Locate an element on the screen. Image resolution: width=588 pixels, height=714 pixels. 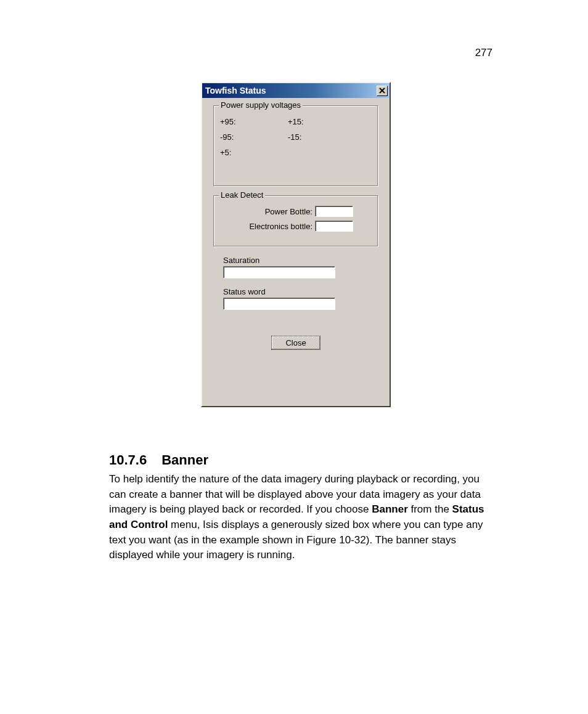
electronics-bottle-field is located at coordinates (334, 226).